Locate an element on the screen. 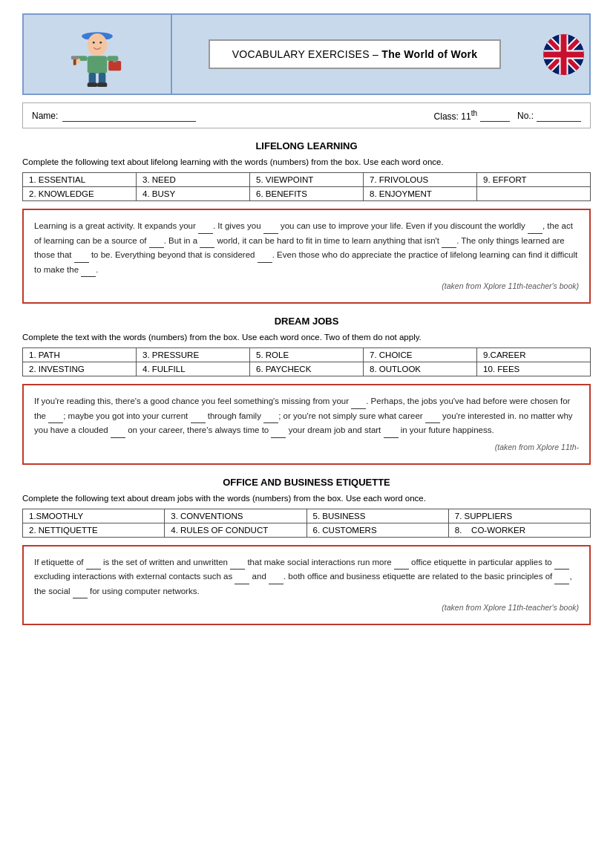 The width and height of the screenshot is (613, 868). section2-instruction: Complete the text with the words (number… is located at coordinates (306, 337).